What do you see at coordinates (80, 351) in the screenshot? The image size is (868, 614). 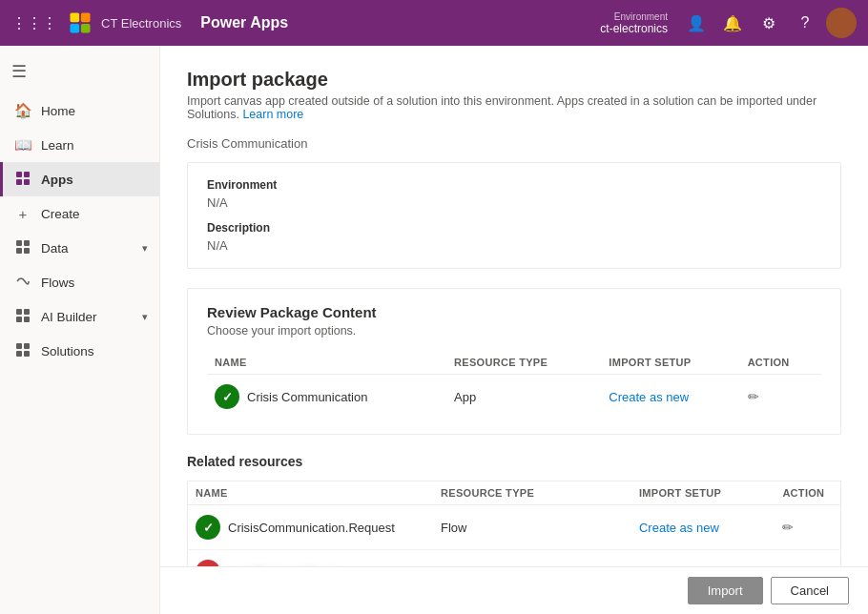 I see `sidebar-item-solutions: Solutions` at bounding box center [80, 351].